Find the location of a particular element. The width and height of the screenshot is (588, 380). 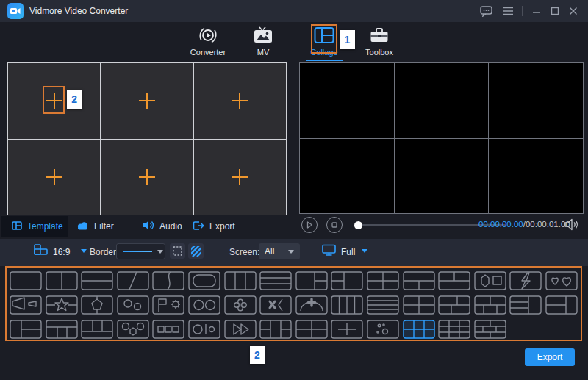

template-grid-mixed-b is located at coordinates (490, 305).